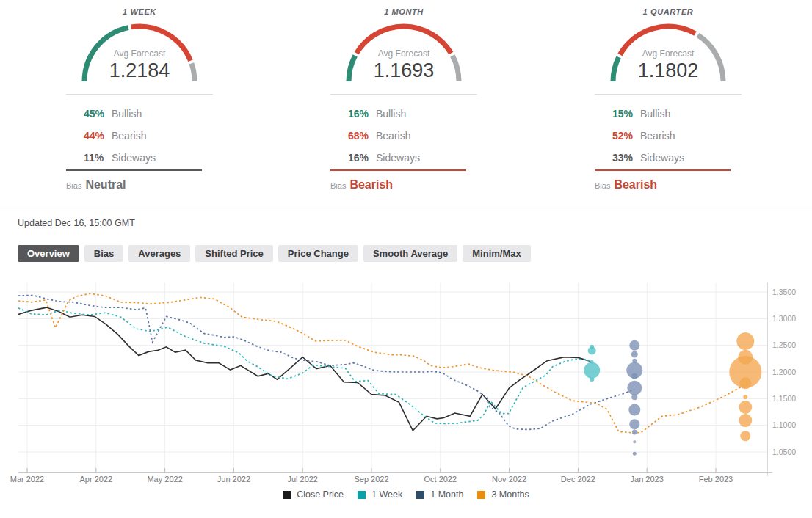 The image size is (812, 518). What do you see at coordinates (668, 136) in the screenshot?
I see `sentiment-stats: 15%Bullish52%Bearish33%Sideways` at bounding box center [668, 136].